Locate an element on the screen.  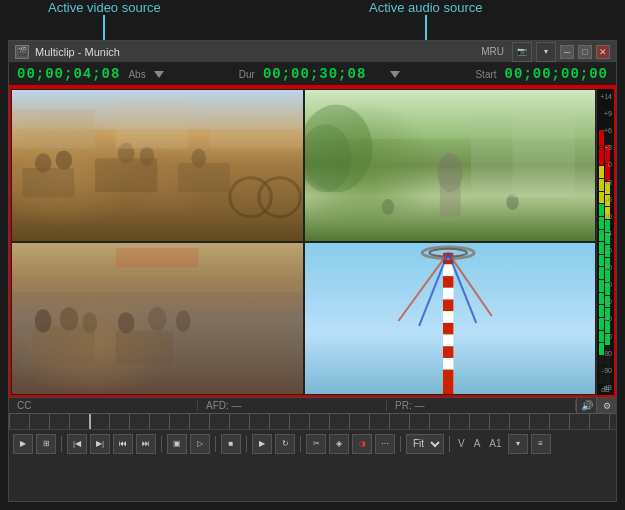
cc-status: CC is located at coordinates (104, 406).